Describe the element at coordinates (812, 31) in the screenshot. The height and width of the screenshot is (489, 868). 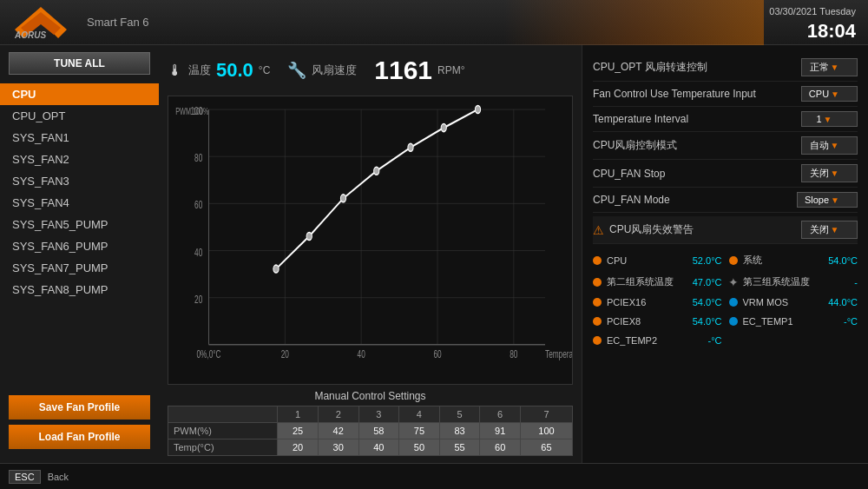
I see `time-display: 18:04` at that location.